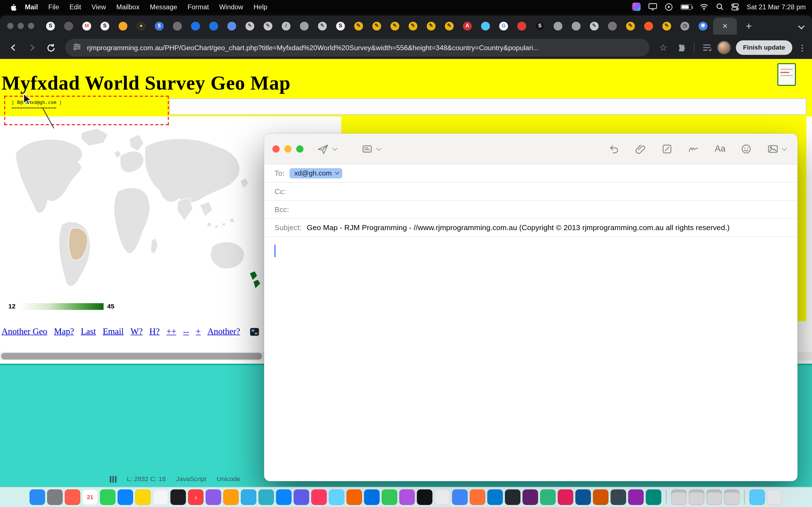 The width and height of the screenshot is (812, 507). Describe the element at coordinates (703, 26) in the screenshot. I see `browser-tab: ✱` at that location.